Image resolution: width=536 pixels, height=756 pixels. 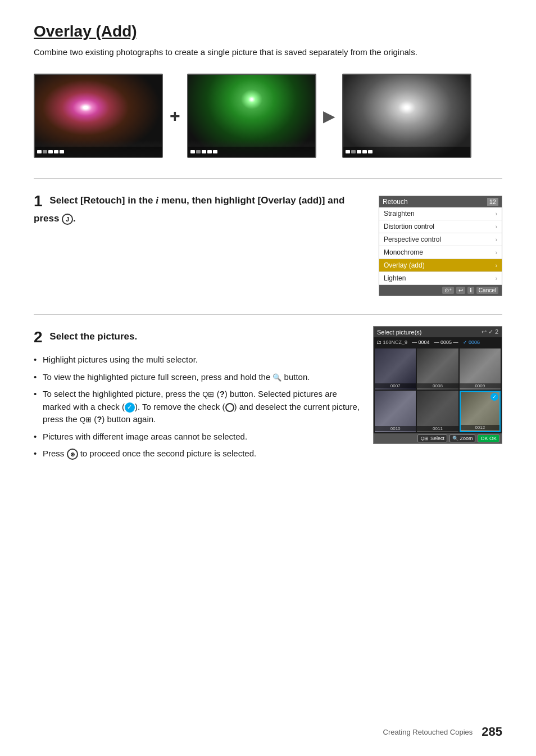 I want to click on page-footer: Creating Retouched Copies 285, so click(x=443, y=732).